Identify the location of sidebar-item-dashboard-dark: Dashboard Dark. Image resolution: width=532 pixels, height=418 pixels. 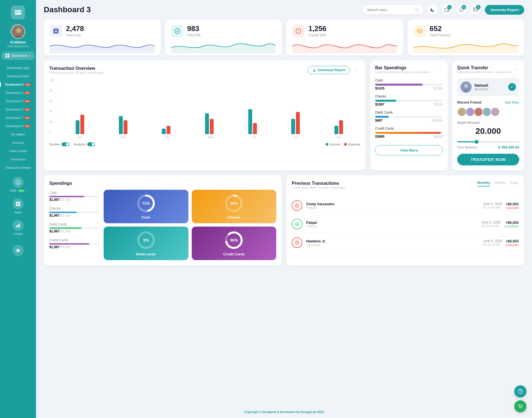
(18, 76).